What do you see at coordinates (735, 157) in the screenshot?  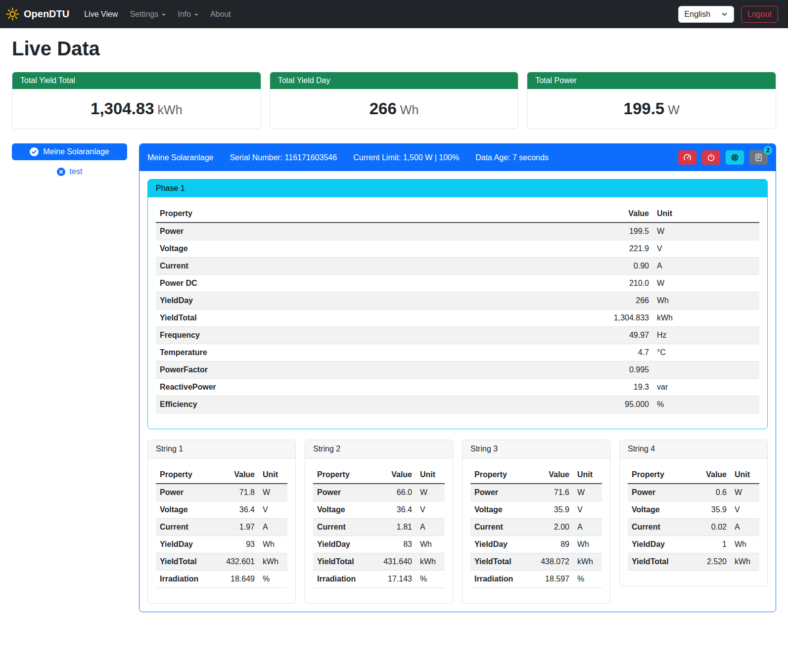 I see `device-info-button` at bounding box center [735, 157].